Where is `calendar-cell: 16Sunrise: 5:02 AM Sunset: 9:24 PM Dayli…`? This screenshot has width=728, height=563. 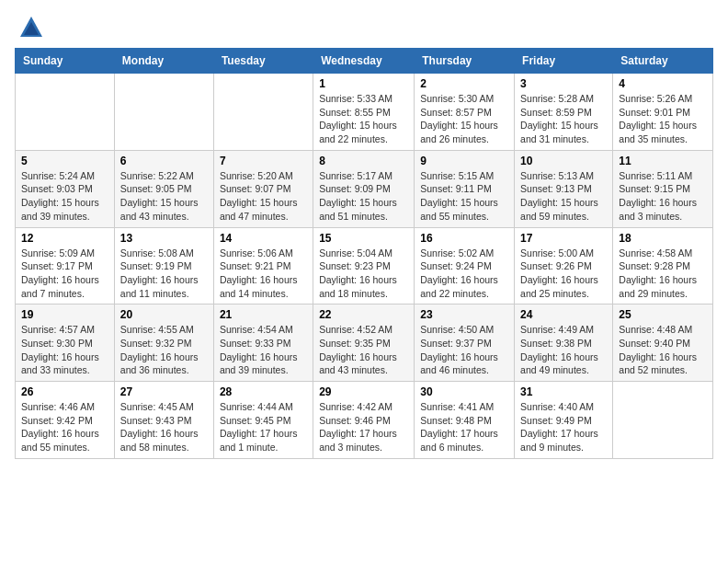
calendar-cell: 16Sunrise: 5:02 AM Sunset: 9:24 PM Dayli… is located at coordinates (465, 266).